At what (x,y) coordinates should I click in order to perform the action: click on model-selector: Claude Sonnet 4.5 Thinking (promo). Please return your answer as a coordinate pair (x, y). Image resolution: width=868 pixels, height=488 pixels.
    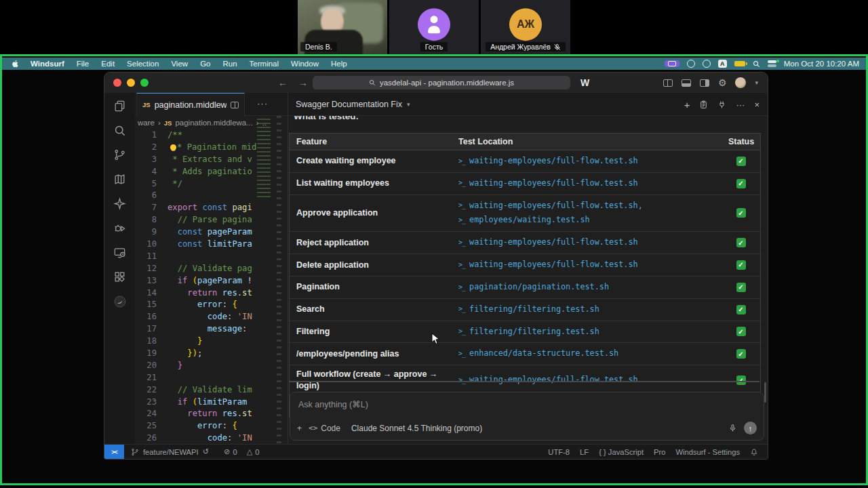
    Looking at the image, I should click on (416, 428).